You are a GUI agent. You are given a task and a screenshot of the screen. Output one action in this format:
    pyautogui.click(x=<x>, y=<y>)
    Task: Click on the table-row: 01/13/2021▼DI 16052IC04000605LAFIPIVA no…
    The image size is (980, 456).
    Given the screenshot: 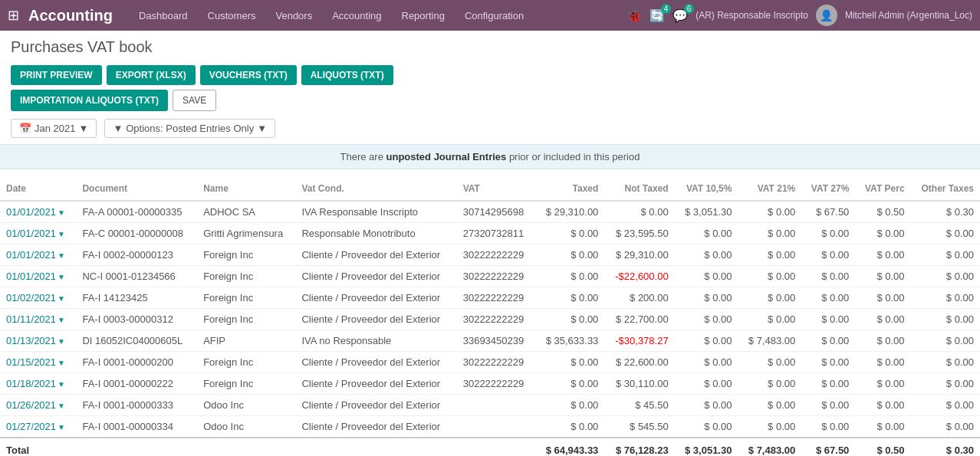 What is the action you would take?
    pyautogui.click(x=490, y=341)
    